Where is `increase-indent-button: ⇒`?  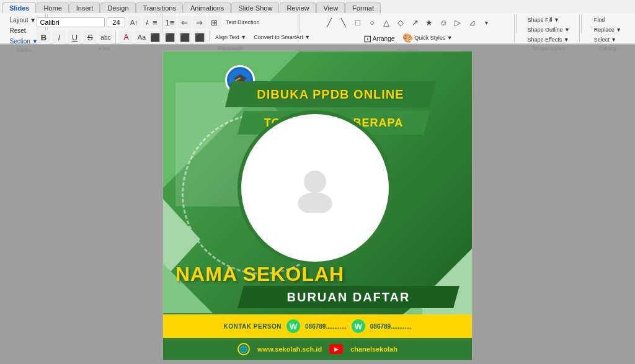 increase-indent-button: ⇒ is located at coordinates (200, 22).